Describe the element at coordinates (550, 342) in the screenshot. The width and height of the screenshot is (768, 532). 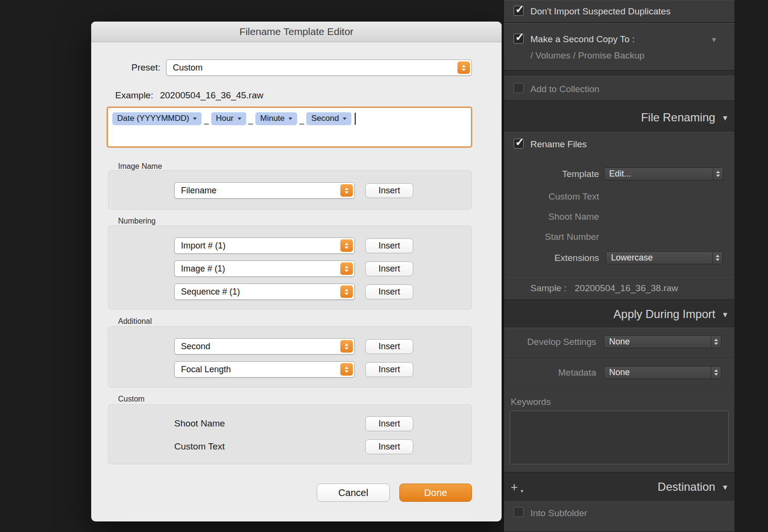
I see `develop-settings-label: Develop Settings` at that location.